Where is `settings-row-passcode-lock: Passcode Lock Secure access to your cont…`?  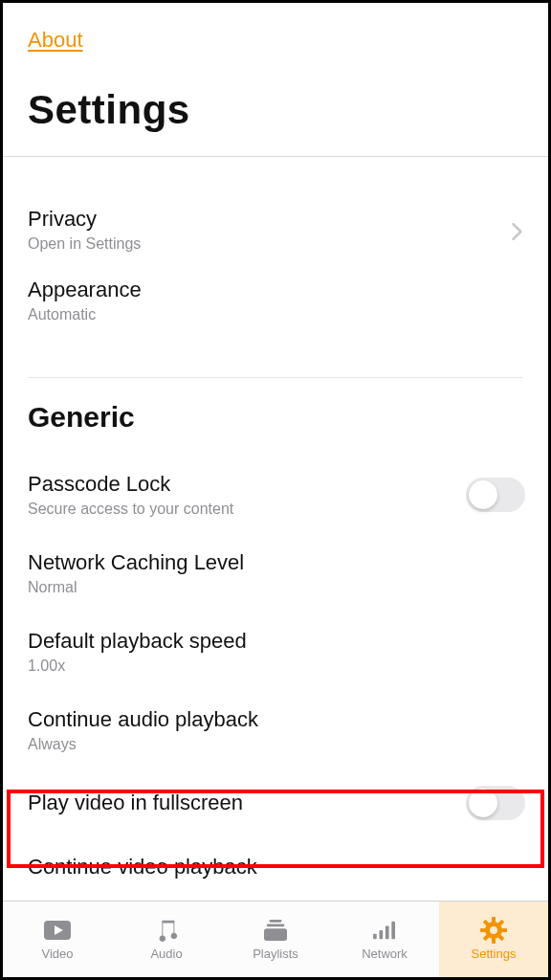
settings-row-passcode-lock: Passcode Lock Secure access to your cont… is located at coordinates (276, 494).